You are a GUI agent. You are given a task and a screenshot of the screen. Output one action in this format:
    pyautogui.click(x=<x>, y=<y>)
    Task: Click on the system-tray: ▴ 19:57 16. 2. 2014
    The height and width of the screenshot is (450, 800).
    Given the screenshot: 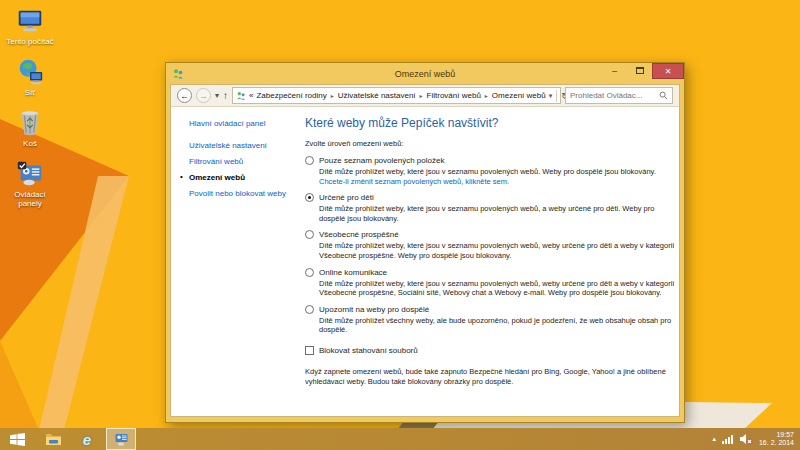 What is the action you would take?
    pyautogui.click(x=756, y=439)
    